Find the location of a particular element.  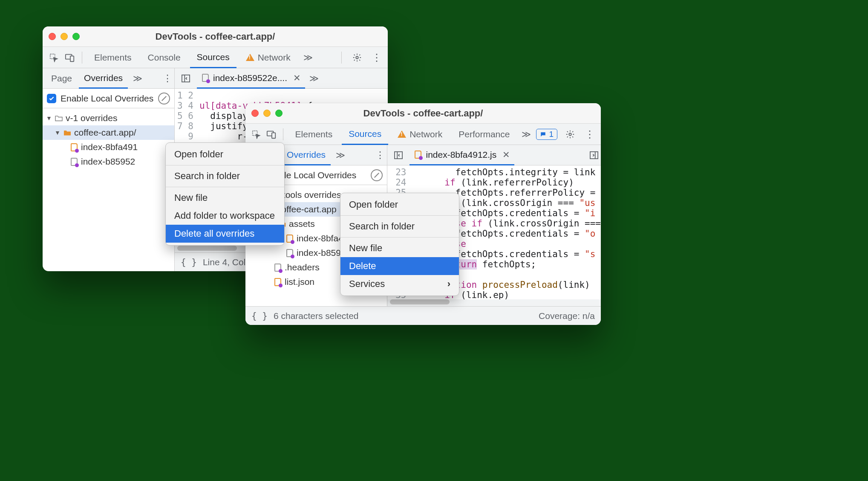

h-scrollbar is located at coordinates (494, 303).